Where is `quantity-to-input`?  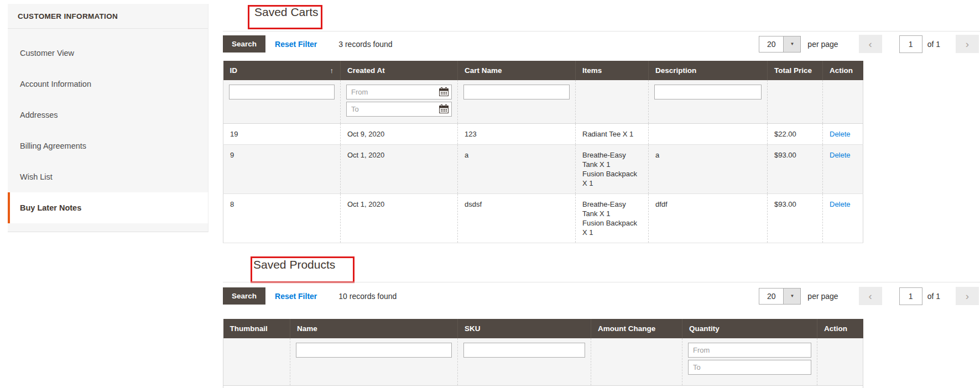 quantity-to-input is located at coordinates (750, 367).